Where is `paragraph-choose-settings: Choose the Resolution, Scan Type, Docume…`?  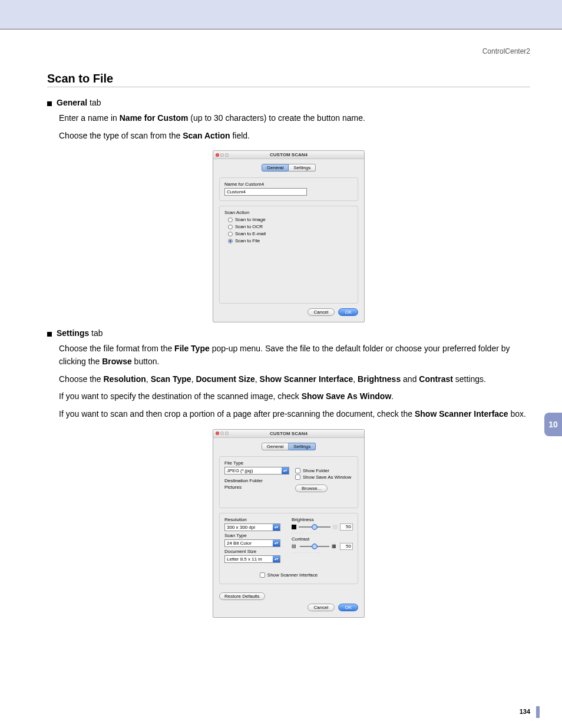
paragraph-choose-settings: Choose the Resolution, Scan Type, Docume… is located at coordinates (295, 380).